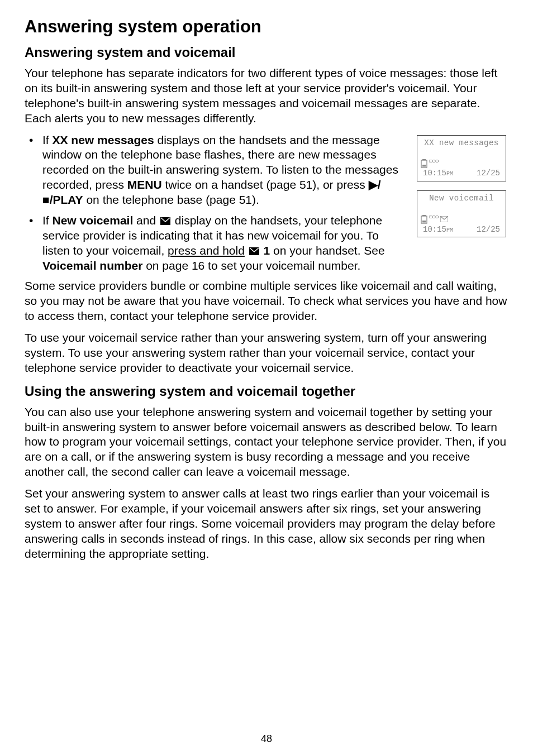 The height and width of the screenshot is (756, 533). What do you see at coordinates (251, 266) in the screenshot?
I see `text: on page 16 to set your voicemail number.` at bounding box center [251, 266].